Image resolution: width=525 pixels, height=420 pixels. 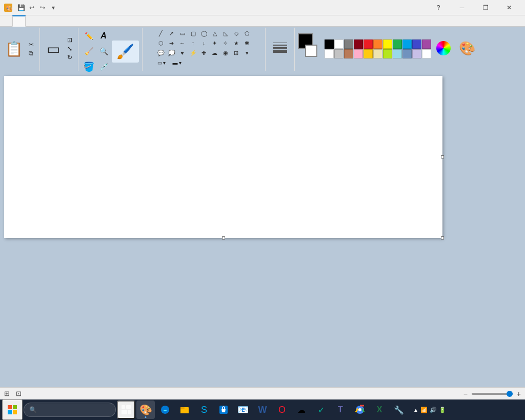 What do you see at coordinates (247, 43) in the screenshot?
I see `shape-star6: ✱` at bounding box center [247, 43].